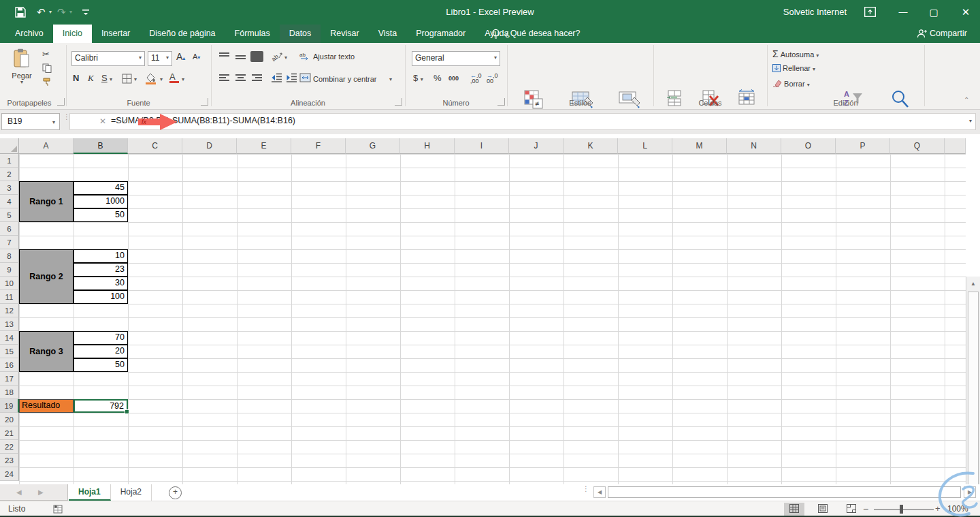  I want to click on column-header-C: C, so click(155, 146).